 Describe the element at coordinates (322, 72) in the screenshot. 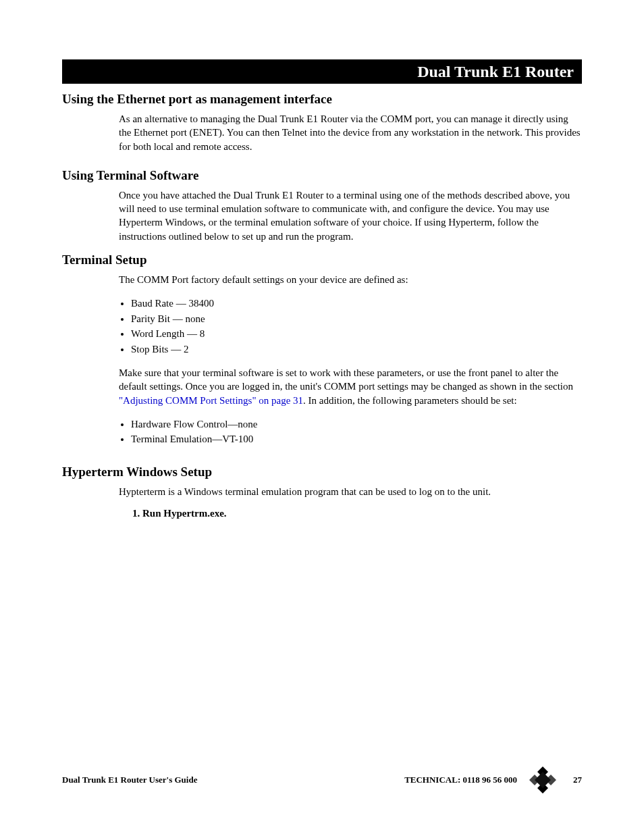

I see `chapter-header-bar: Dual Trunk E1 Router` at that location.